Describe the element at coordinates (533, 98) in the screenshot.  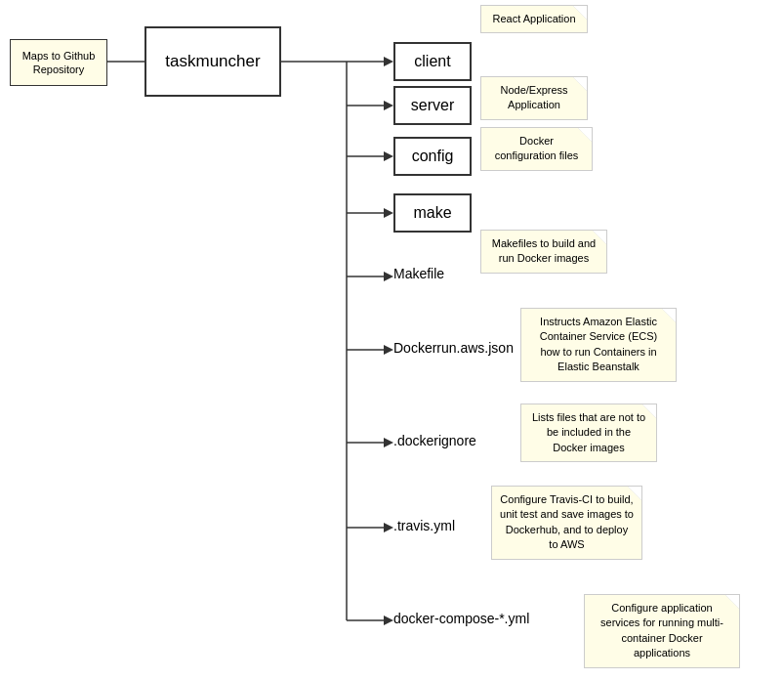
I see `server-note-text: Node/Express Application` at that location.